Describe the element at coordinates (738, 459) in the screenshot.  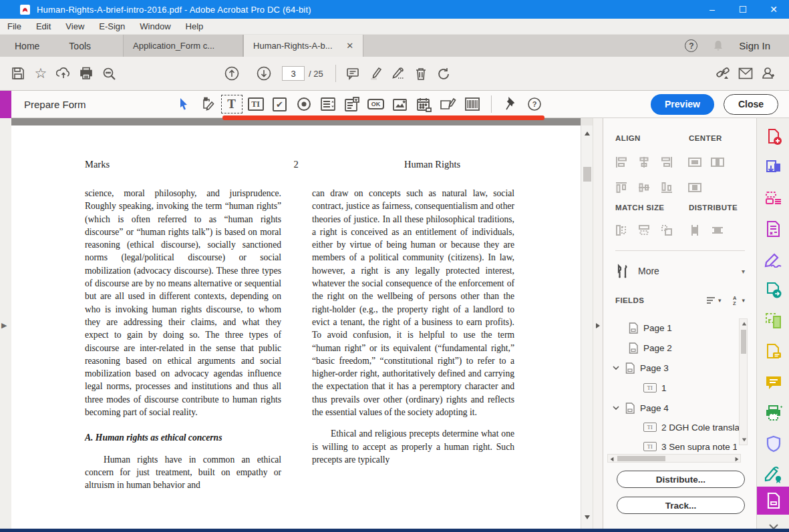
I see `scroll-right-arrow` at that location.